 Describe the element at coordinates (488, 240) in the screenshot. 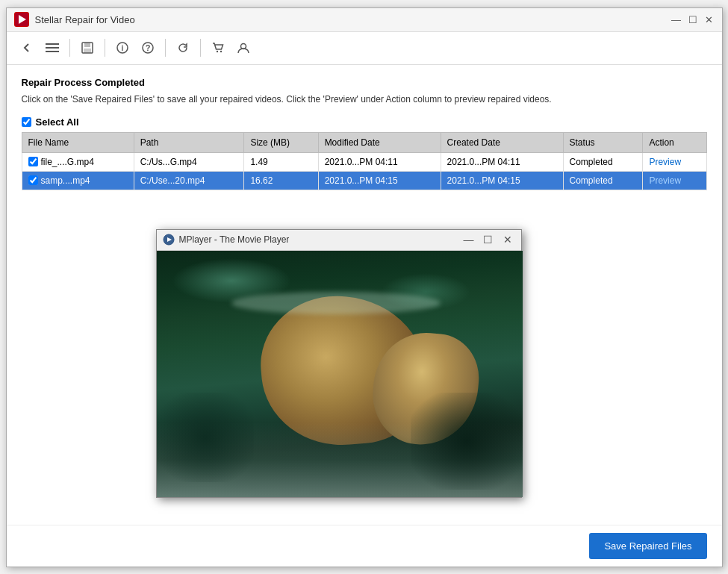

I see `mplayer-controls: — ☐ ✕` at that location.